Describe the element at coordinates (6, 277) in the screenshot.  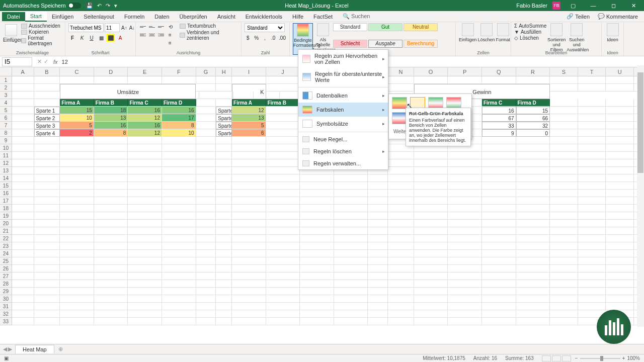
I see `row-header: 27` at that location.